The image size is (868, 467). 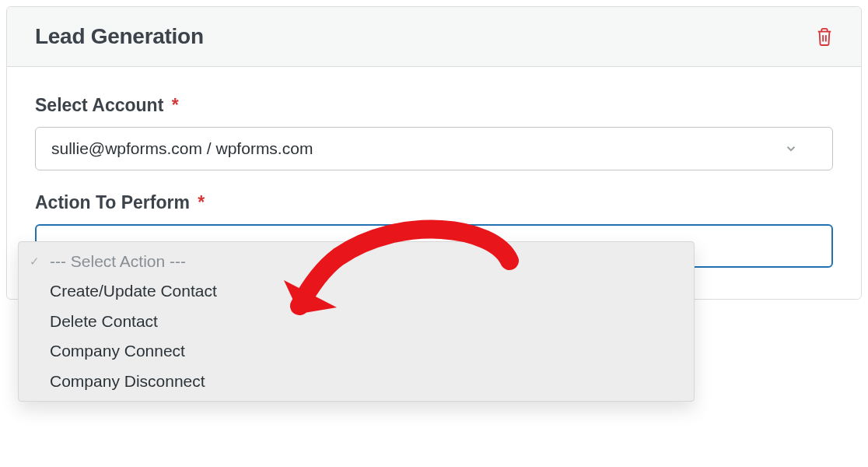 What do you see at coordinates (356, 351) in the screenshot?
I see `action-option-company-connect: Company Connect` at bounding box center [356, 351].